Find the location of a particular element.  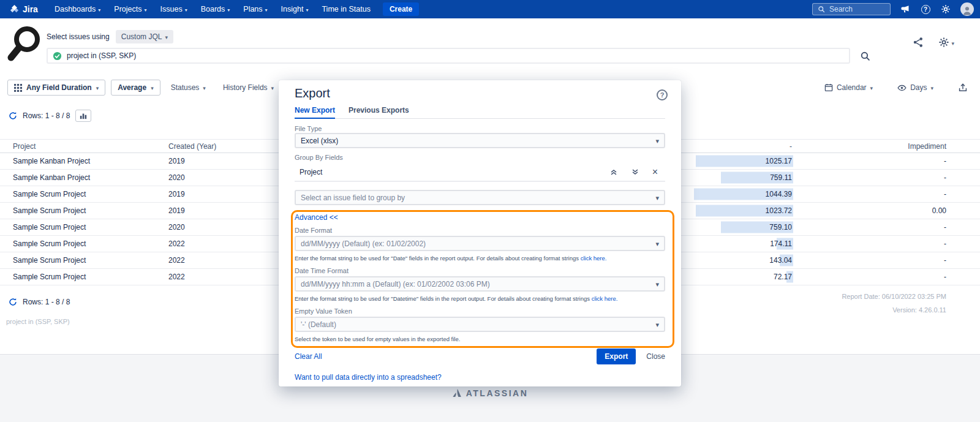

nav-right: Search is located at coordinates (893, 9).